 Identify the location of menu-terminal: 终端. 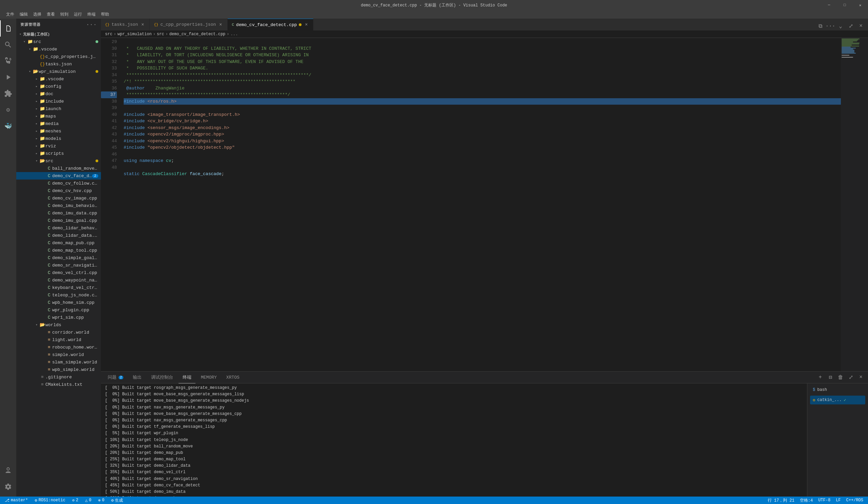
(92, 14).